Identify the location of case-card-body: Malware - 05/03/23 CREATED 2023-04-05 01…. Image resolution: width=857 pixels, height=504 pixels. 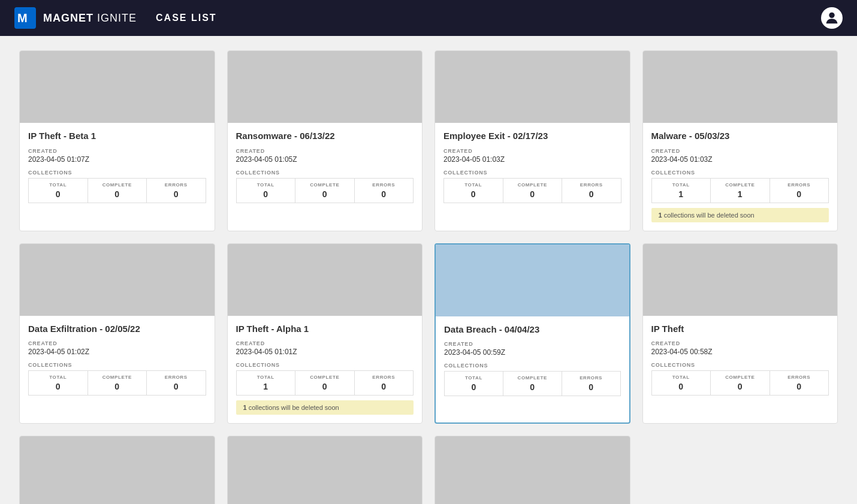
(741, 177).